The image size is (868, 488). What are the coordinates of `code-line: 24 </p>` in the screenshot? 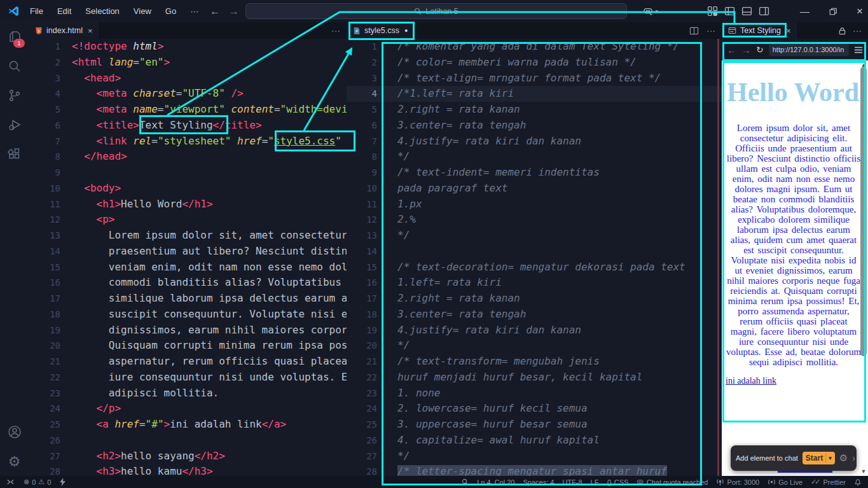 It's located at (188, 408).